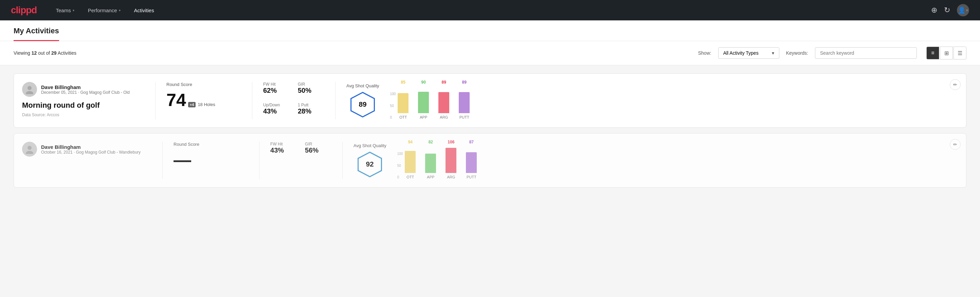  Describe the element at coordinates (91, 149) in the screenshot. I see `user-info: Dave Billingham October 16, 2021 · Gog M…` at that location.